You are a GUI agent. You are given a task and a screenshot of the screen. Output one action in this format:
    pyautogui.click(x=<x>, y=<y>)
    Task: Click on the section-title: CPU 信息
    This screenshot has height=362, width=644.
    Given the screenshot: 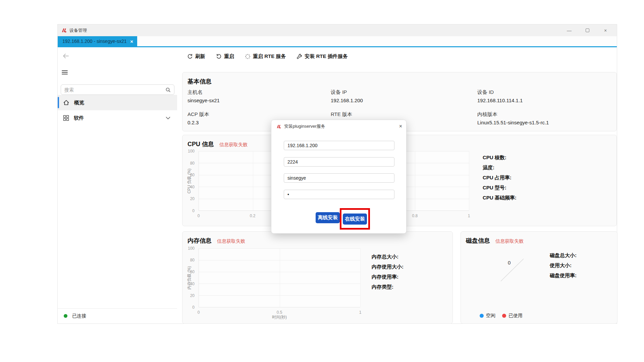 What is the action you would take?
    pyautogui.click(x=201, y=144)
    